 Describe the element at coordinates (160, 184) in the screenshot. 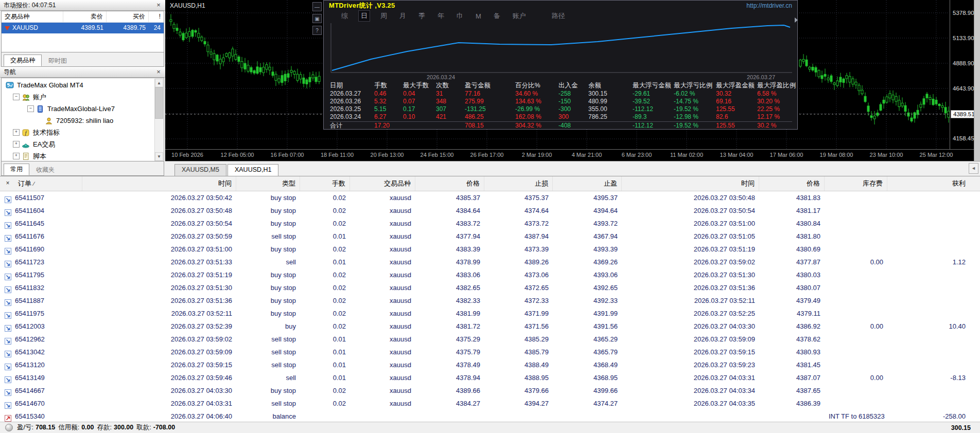

I see `terminal-col-2: 时间` at that location.